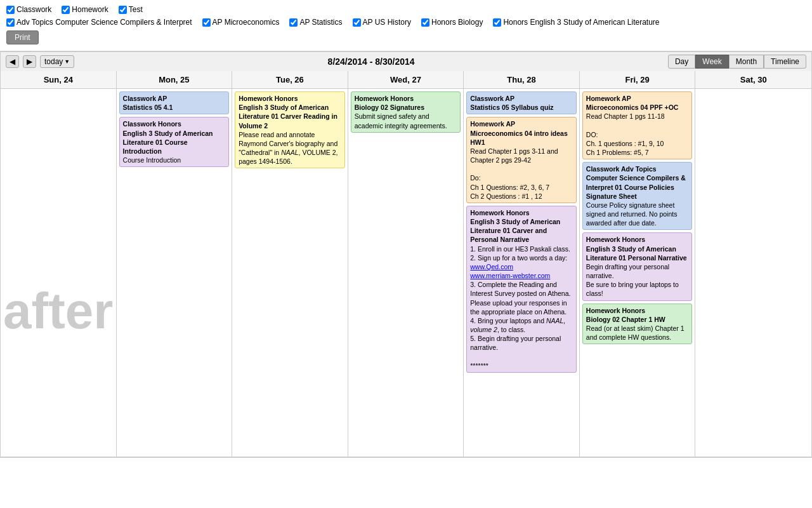 Image resolution: width=812 pixels, height=508 pixels. What do you see at coordinates (521, 174) in the screenshot?
I see `event-thu-2-body: Read Chapter 1 pgs 3-11 and Chapter 2 pg…` at bounding box center [521, 174].